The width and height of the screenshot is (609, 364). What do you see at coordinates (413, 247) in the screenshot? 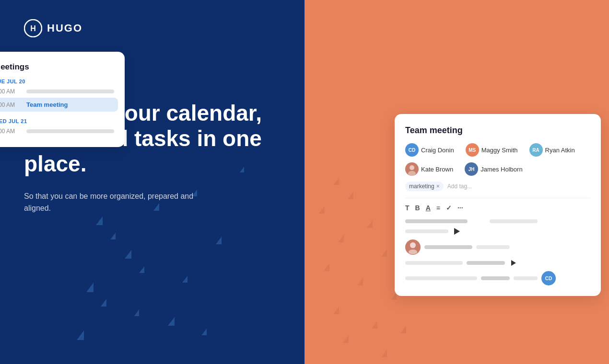
I see `inline-avatar-svg` at bounding box center [413, 247].